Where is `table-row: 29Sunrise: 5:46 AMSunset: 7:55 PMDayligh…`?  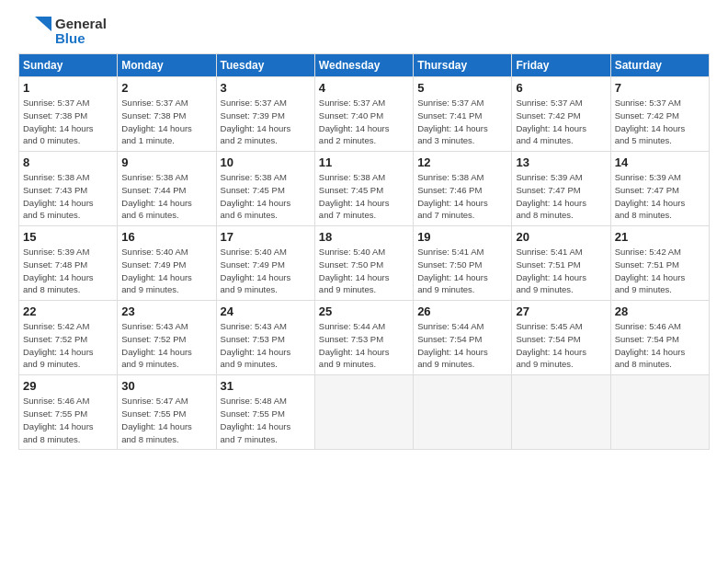
table-row: 29Sunrise: 5:46 AMSunset: 7:55 PMDayligh… is located at coordinates (68, 412).